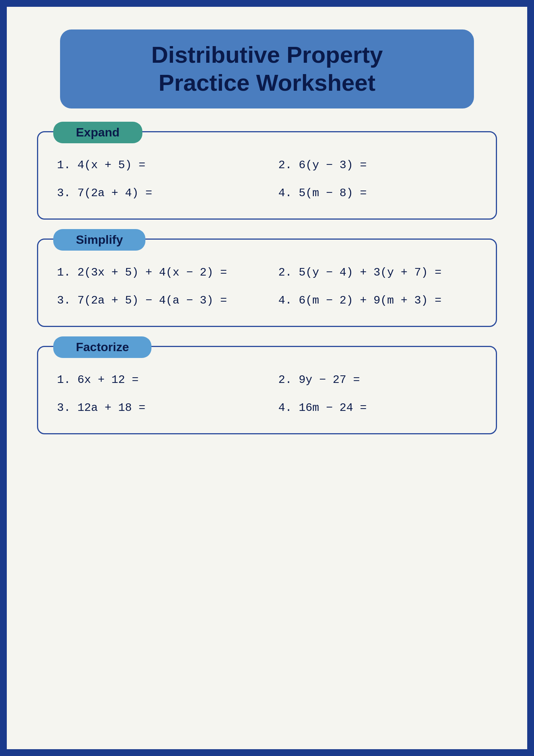 This screenshot has height=756, width=534. What do you see at coordinates (378, 273) in the screenshot?
I see `simplify-problem-2: 2. 5(y − 4) + 3(y + 7) =` at bounding box center [378, 273].